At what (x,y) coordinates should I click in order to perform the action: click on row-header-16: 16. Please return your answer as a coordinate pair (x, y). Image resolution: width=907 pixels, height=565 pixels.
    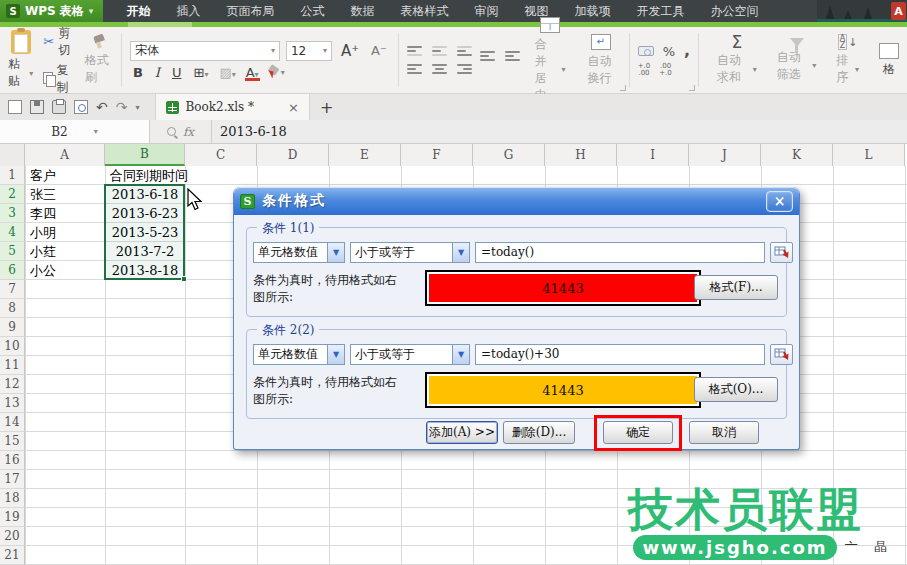
    Looking at the image, I should click on (12, 460).